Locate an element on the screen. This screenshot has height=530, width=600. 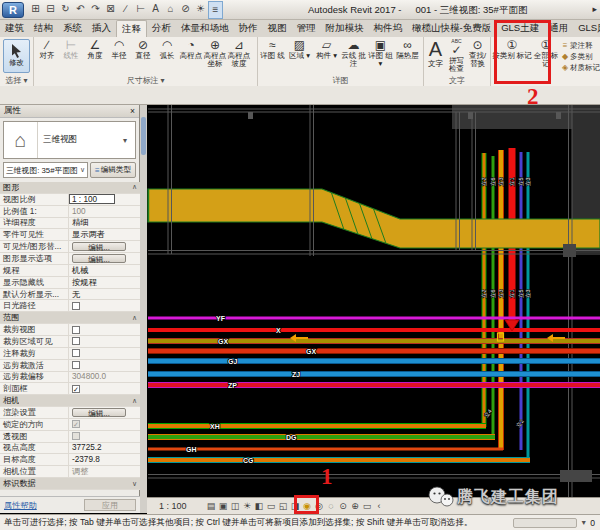
detail-level-icon: ▣ is located at coordinates (223, 506).